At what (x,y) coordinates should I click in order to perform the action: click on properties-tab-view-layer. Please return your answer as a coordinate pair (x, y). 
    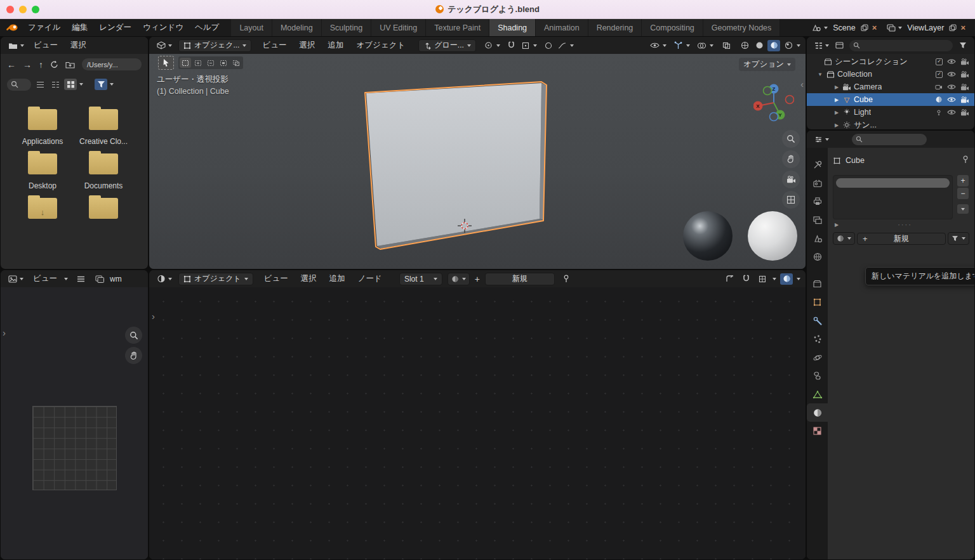
    Looking at the image, I should click on (818, 219).